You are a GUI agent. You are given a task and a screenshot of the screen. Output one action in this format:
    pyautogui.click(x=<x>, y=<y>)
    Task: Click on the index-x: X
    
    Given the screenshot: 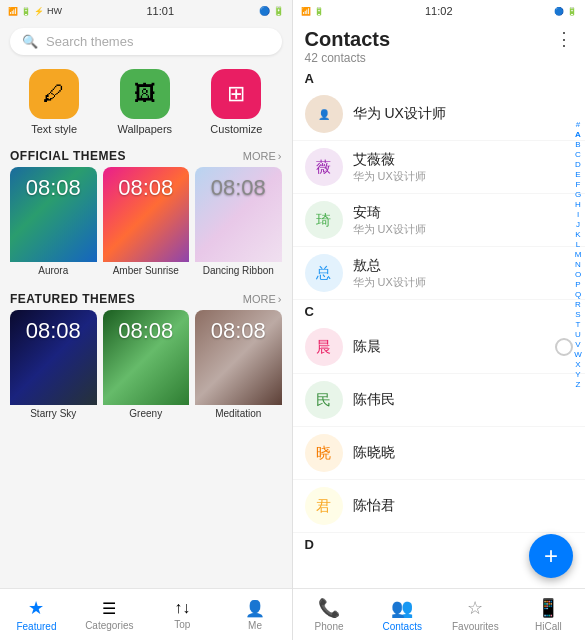 What is the action you would take?
    pyautogui.click(x=578, y=364)
    